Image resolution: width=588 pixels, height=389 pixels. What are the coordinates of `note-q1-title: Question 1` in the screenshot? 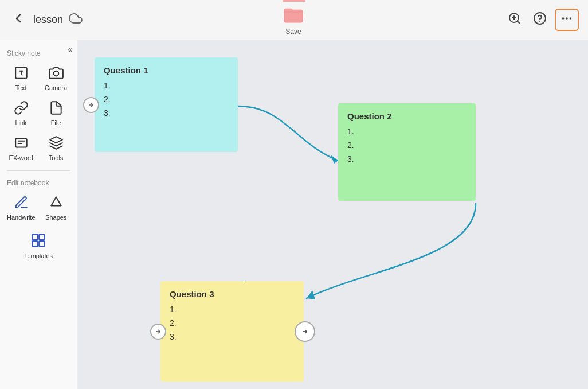 It's located at (166, 70).